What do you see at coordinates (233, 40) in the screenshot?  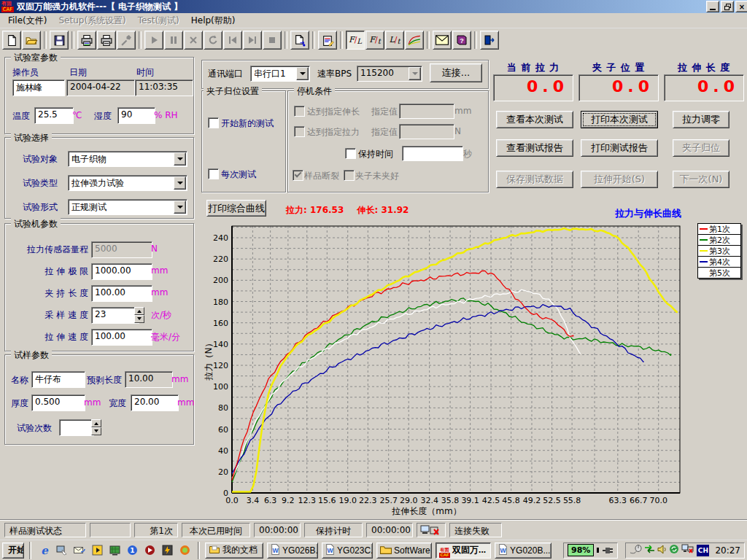 I see `first-icon` at bounding box center [233, 40].